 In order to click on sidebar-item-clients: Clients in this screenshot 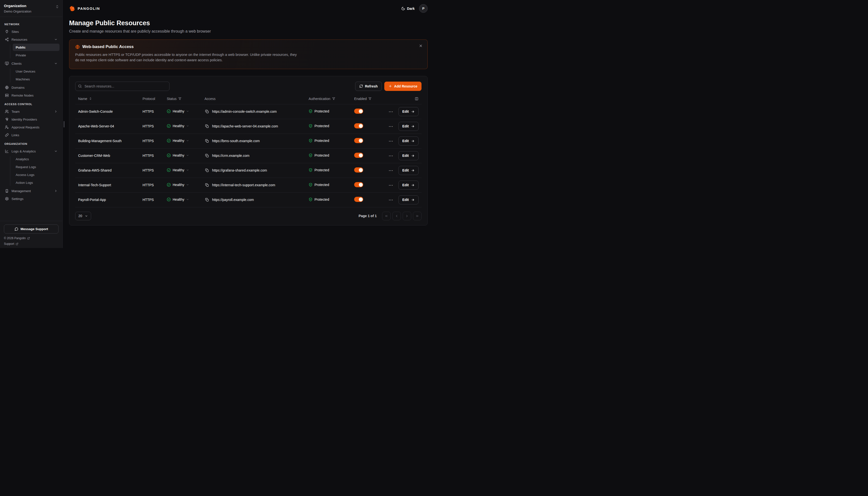, I will do `click(31, 63)`.